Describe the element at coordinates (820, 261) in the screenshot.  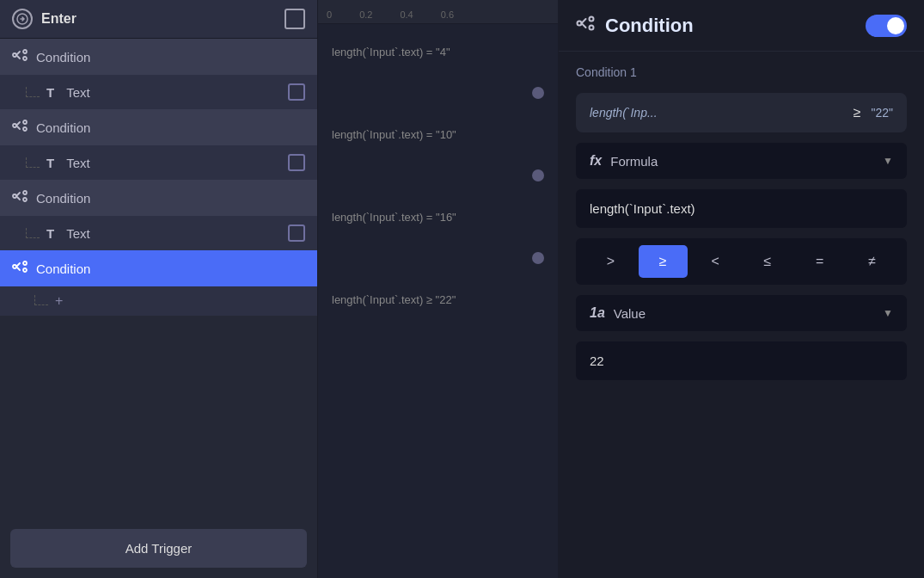
I see `op-eq: =` at that location.